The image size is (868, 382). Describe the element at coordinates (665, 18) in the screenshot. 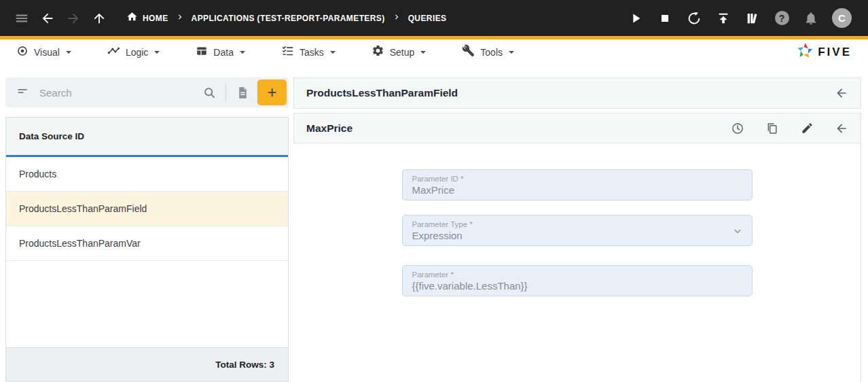

I see `stop-icon` at that location.